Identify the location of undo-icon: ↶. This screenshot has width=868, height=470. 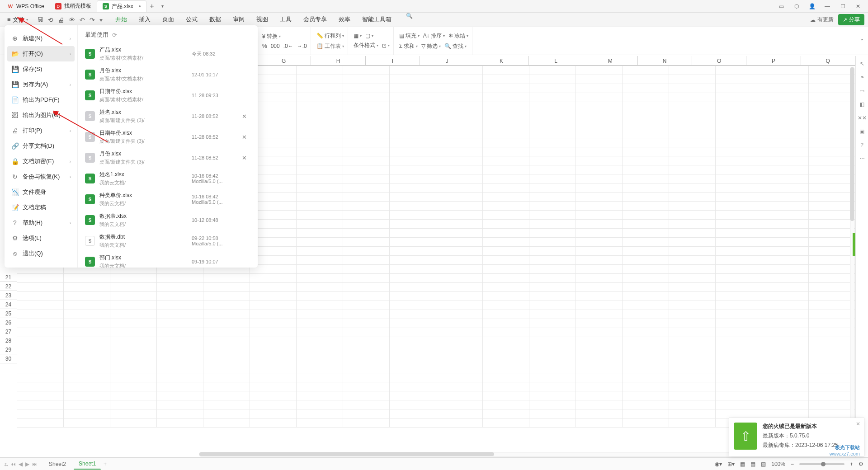
(82, 20).